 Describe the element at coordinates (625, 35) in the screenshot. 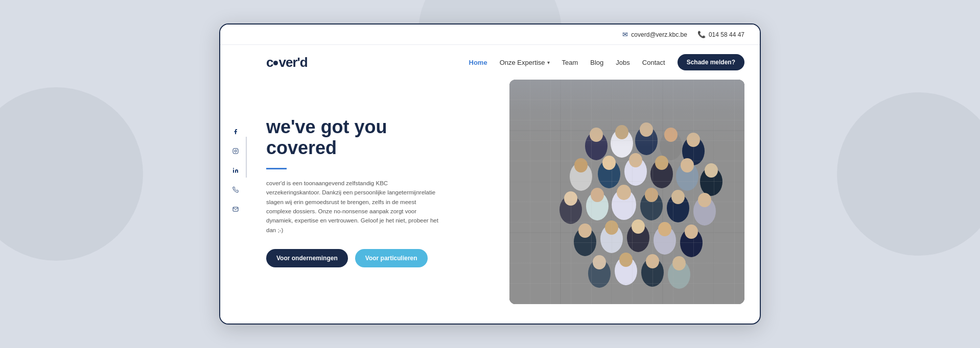

I see `email-icon: ✉` at that location.